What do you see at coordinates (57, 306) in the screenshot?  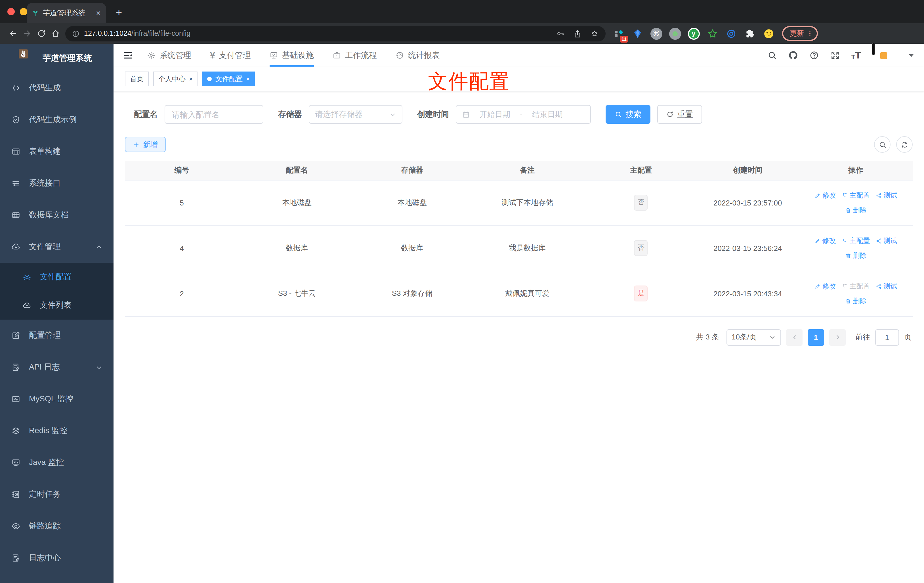 I see `sidebar-subitem-1: 文件列表` at bounding box center [57, 306].